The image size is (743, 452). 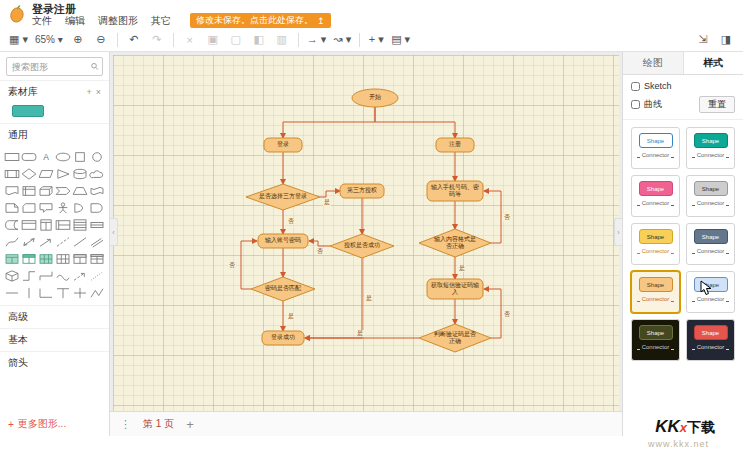 What do you see at coordinates (50, 67) in the screenshot?
I see `search-input` at bounding box center [50, 67].